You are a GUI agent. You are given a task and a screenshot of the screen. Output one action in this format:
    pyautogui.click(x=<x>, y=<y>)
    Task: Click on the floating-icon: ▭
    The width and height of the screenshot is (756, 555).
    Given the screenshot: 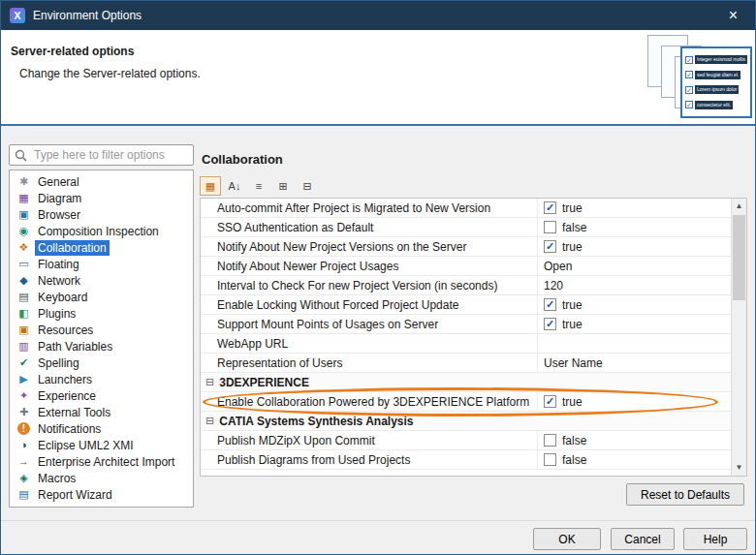 What is the action you would take?
    pyautogui.click(x=23, y=263)
    